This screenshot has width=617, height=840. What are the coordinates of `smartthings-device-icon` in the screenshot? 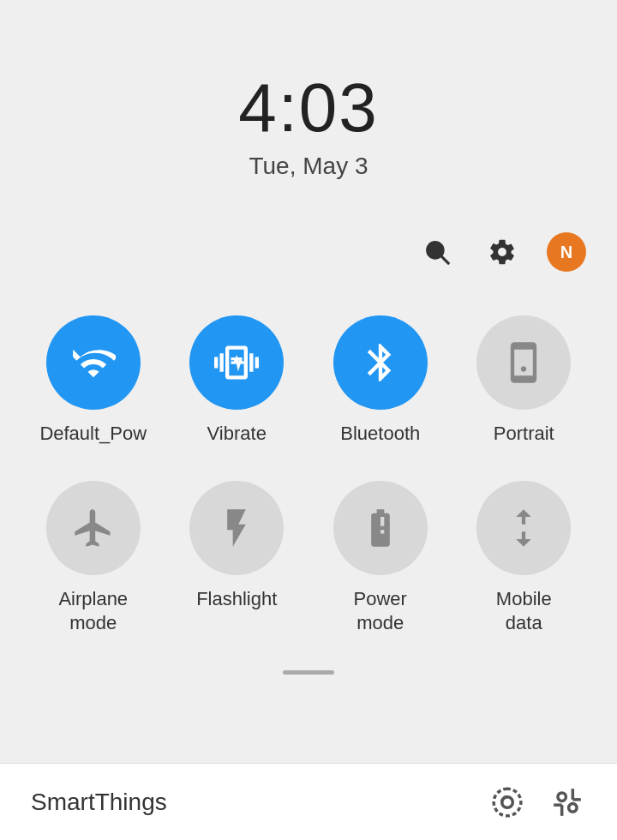 It's located at (507, 802).